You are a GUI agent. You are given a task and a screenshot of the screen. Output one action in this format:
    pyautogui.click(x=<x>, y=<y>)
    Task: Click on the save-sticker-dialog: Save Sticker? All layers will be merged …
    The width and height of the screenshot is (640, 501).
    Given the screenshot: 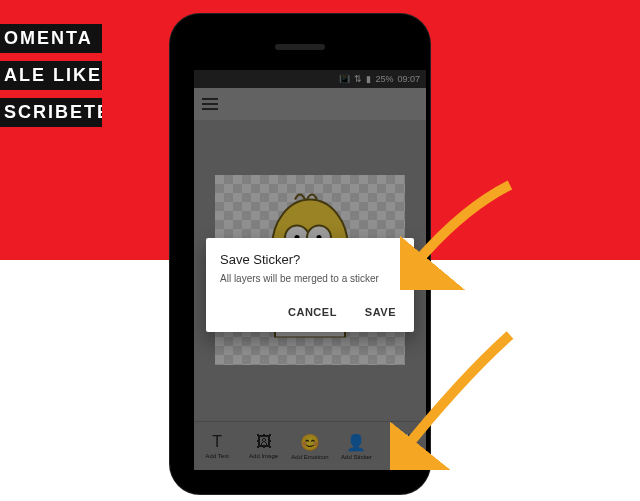 What is the action you would take?
    pyautogui.click(x=310, y=285)
    